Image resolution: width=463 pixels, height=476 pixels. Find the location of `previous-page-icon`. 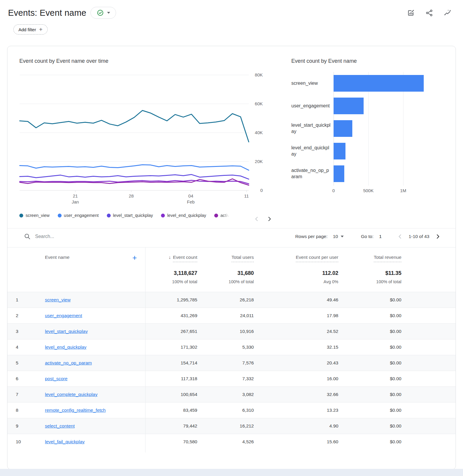

previous-page-icon is located at coordinates (400, 237).